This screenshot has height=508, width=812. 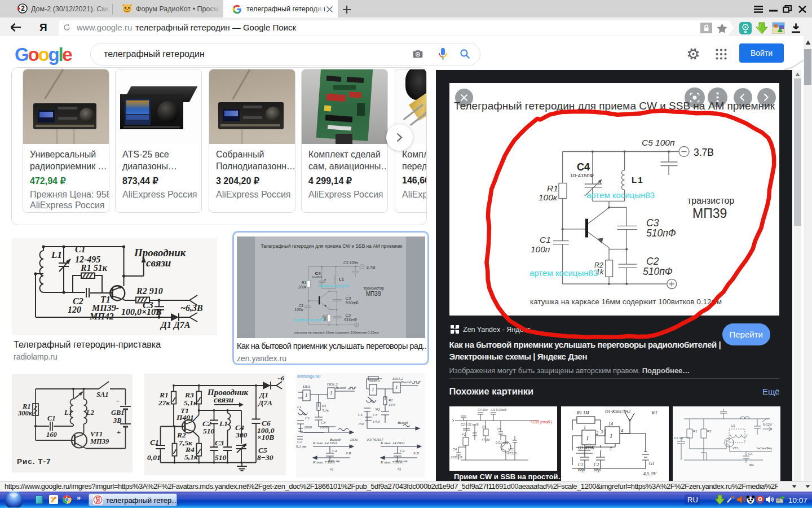 I want to click on svg-text: Q1 455K, so click(x=586, y=448).